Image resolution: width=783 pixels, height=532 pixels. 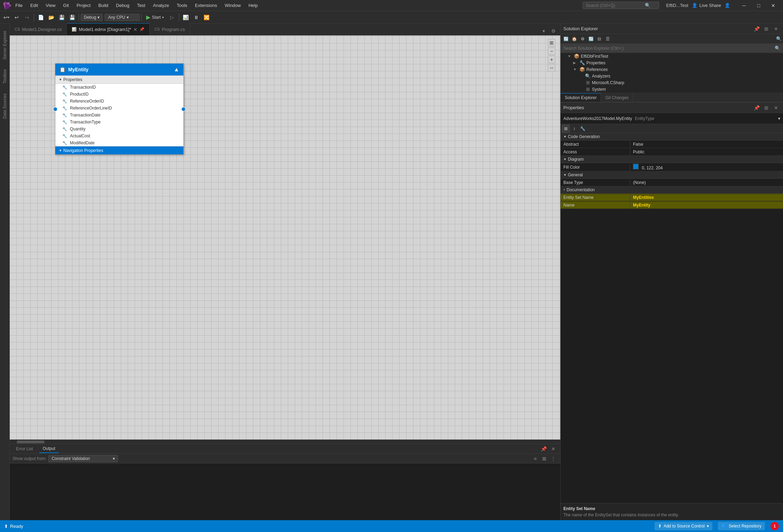 I want to click on global-search: 🔍, so click(x=621, y=6).